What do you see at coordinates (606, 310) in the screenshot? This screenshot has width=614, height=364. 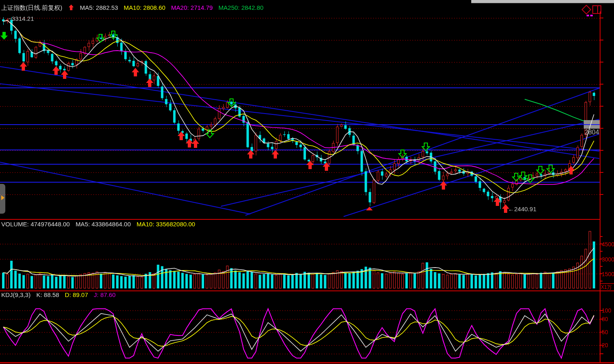 I see `axis-tick-label: 100` at bounding box center [606, 310].